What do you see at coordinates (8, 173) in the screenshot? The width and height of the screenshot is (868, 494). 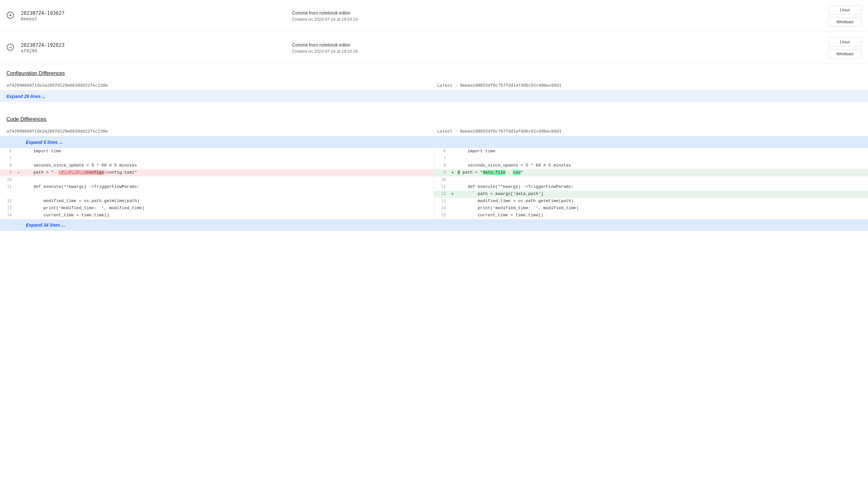 I see `left-line-num-3: 9` at bounding box center [8, 173].